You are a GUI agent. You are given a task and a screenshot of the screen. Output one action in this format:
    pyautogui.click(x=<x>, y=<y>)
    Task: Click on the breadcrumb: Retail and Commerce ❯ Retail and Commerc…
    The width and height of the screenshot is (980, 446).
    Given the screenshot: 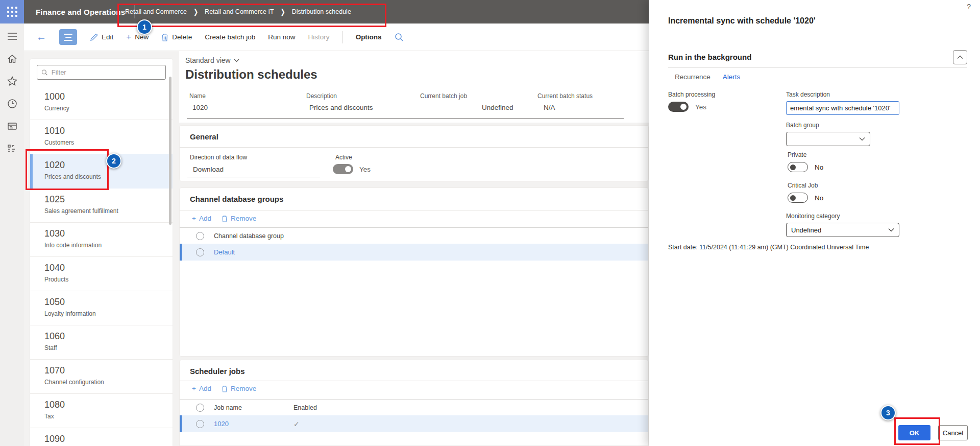 What is the action you would take?
    pyautogui.click(x=238, y=12)
    